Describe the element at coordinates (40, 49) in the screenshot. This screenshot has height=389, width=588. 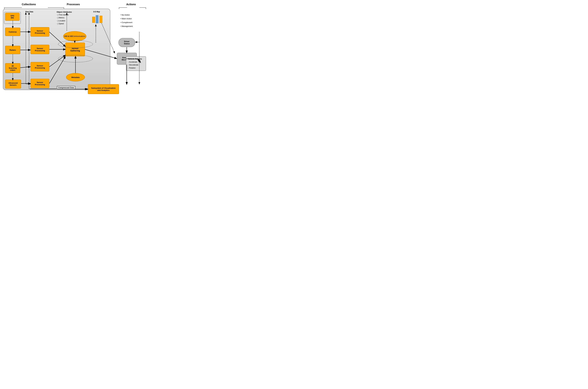
I see `sensor-processing-2: SensorProcessing` at that location.